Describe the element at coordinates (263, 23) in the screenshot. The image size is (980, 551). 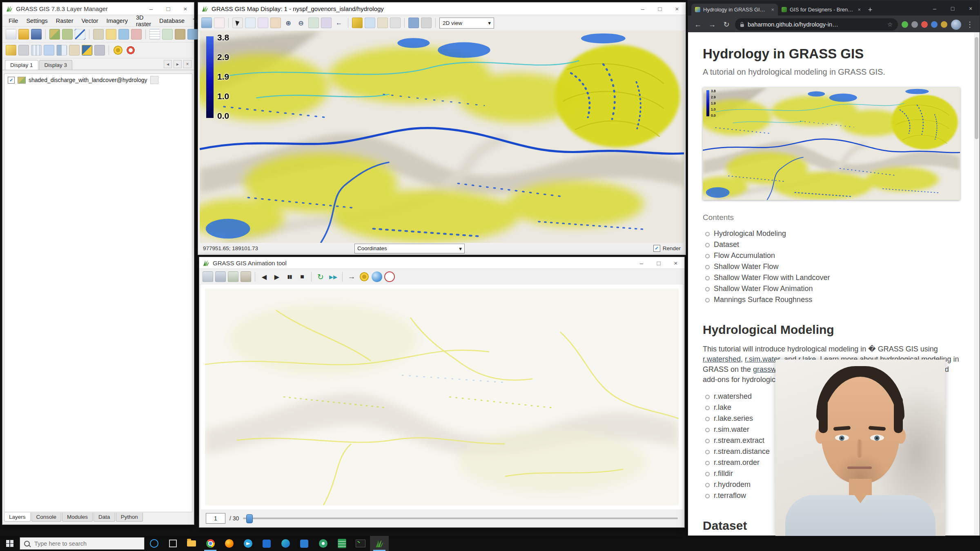
I see `query-raster-icon` at that location.